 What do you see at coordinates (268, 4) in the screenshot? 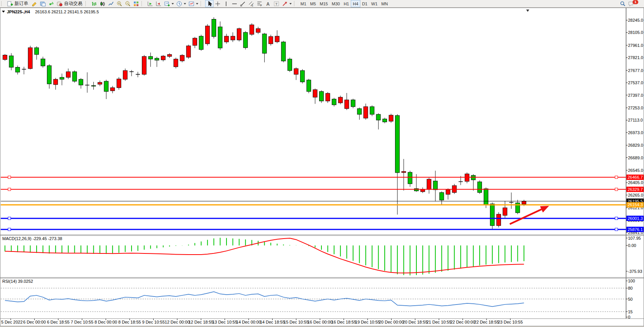
I see `svg-text: A` at bounding box center [268, 4].